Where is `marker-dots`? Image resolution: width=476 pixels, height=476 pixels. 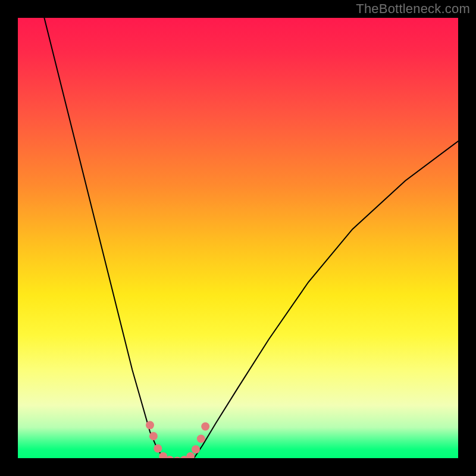
marker-dots is located at coordinates (177, 440).